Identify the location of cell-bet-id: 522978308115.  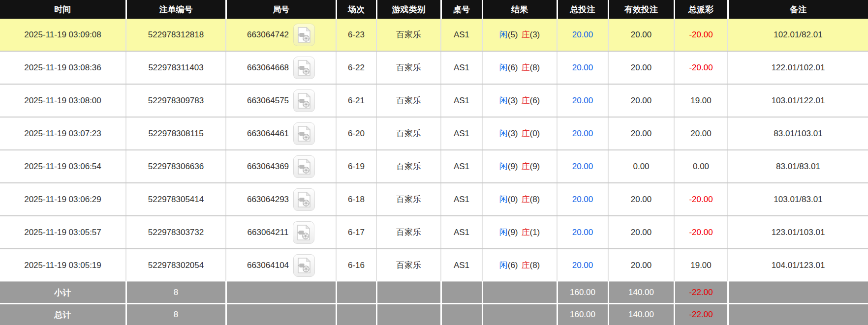
(176, 134).